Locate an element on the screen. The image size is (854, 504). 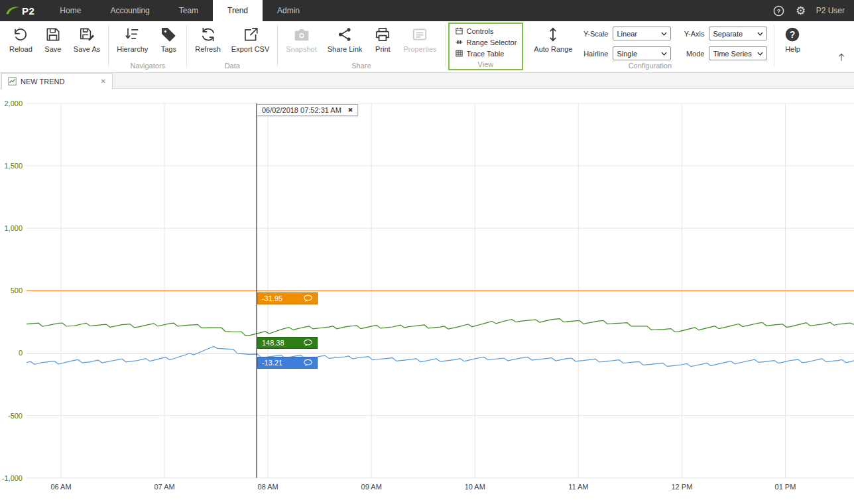
auto-range-icon is located at coordinates (553, 34).